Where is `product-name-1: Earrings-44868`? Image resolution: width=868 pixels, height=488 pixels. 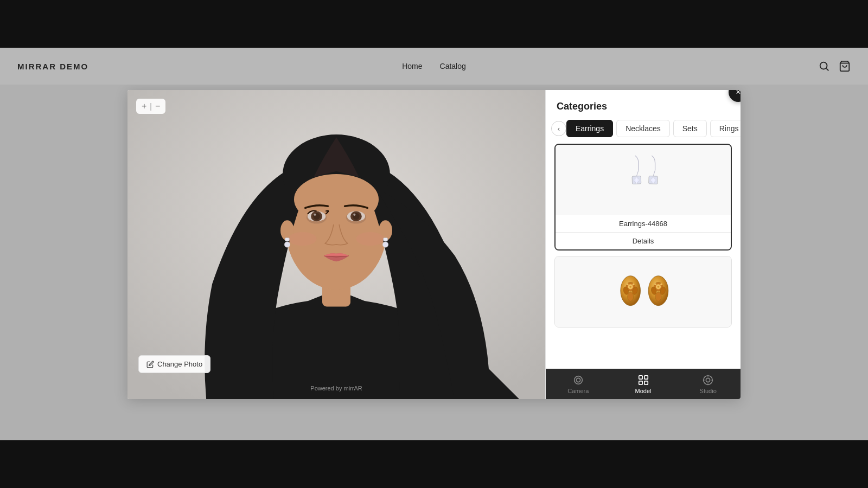
product-name-1: Earrings-44868 is located at coordinates (643, 223).